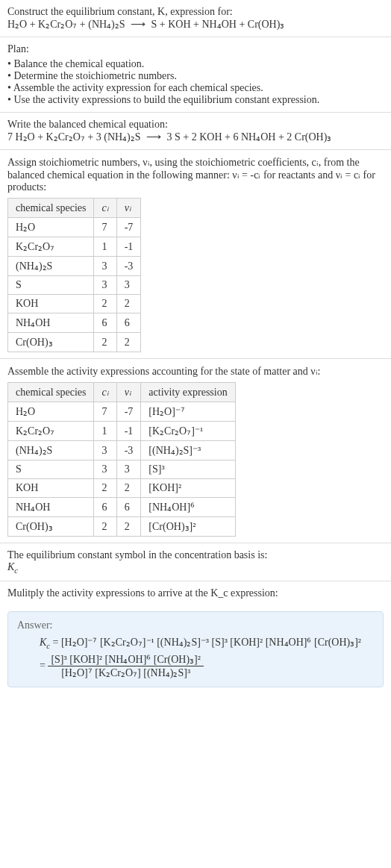  What do you see at coordinates (125, 666) in the screenshot?
I see `fraction: [S]³ [KOH]² [NH₄OH]⁶ [Cr(OH)₃]² [H₂O]⁷ […` at bounding box center [125, 666].